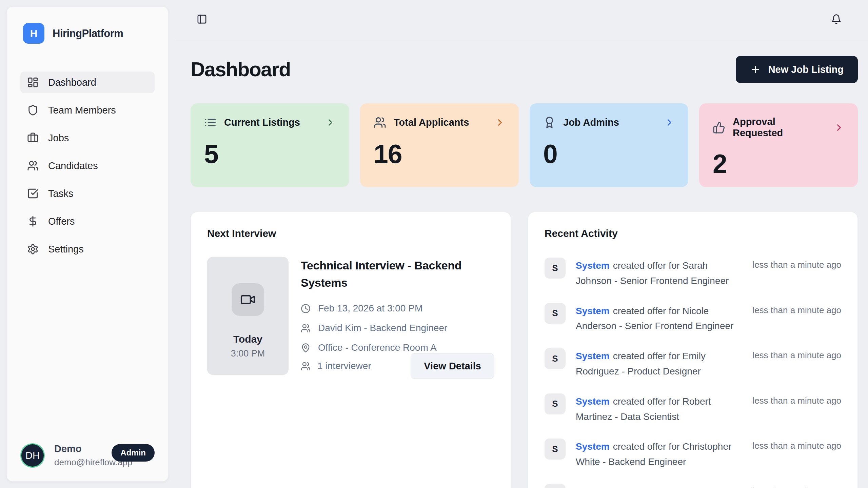  Describe the element at coordinates (33, 82) in the screenshot. I see `dashboard-icon` at that location.